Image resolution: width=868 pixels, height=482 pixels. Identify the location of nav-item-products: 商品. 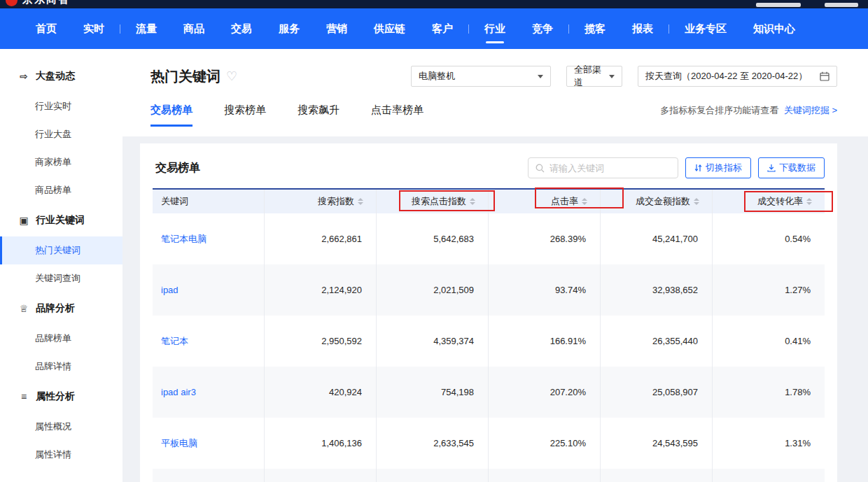
(194, 29).